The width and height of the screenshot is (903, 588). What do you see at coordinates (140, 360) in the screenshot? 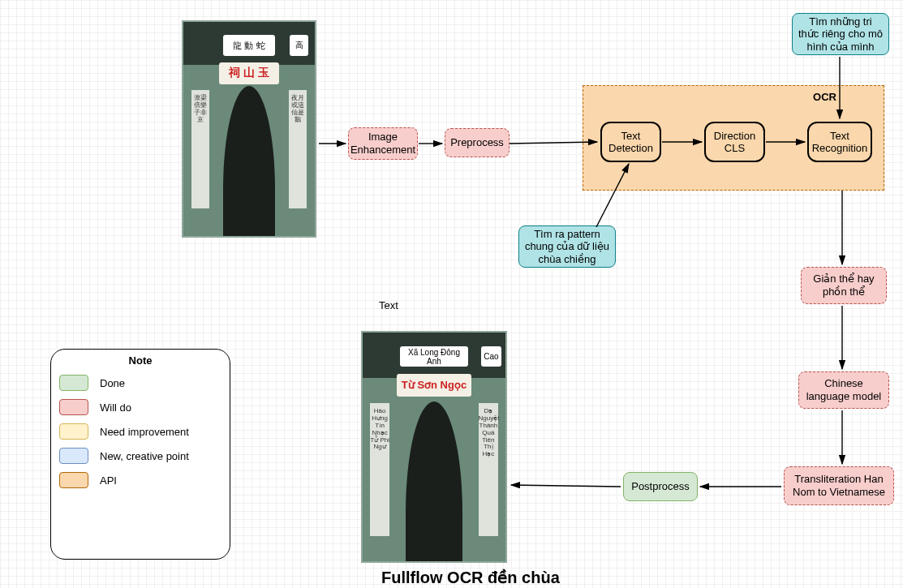
I see `note-title: Note` at bounding box center [140, 360].